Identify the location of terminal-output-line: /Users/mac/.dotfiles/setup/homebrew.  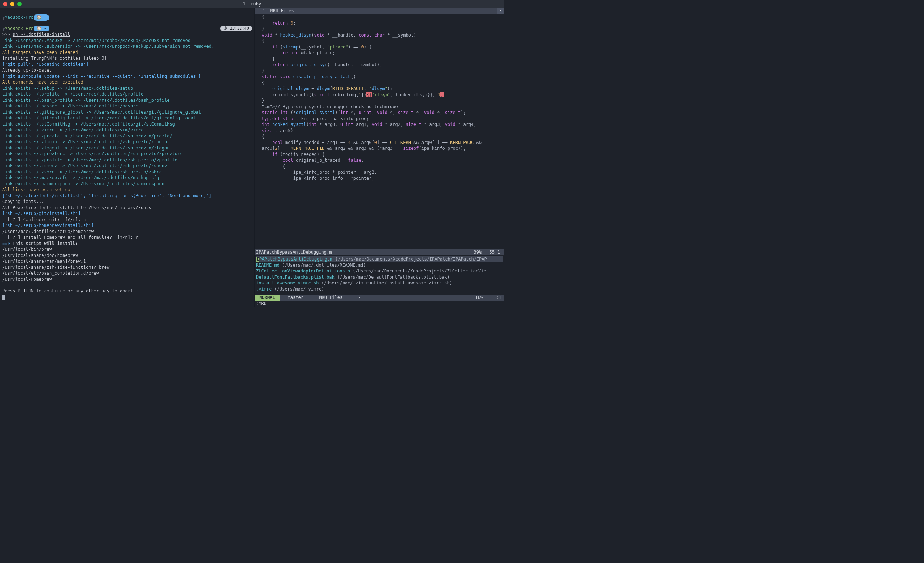
(127, 232).